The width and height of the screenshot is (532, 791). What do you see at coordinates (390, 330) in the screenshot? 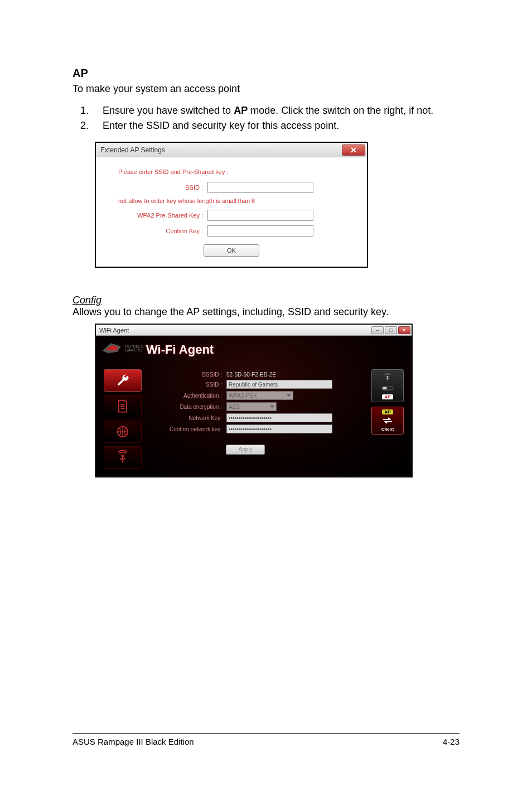
I see `maximize-icon: □` at bounding box center [390, 330].